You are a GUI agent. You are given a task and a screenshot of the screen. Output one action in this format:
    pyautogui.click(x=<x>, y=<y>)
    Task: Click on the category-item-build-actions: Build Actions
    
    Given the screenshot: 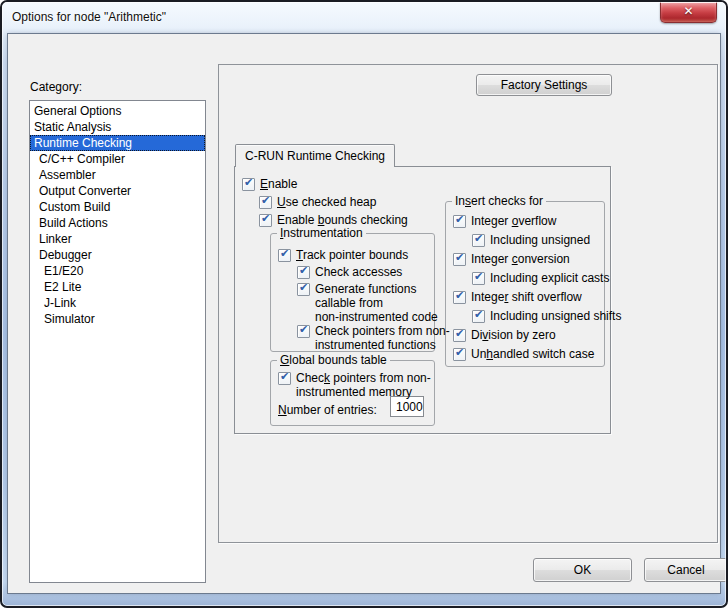 What is the action you would take?
    pyautogui.click(x=118, y=223)
    